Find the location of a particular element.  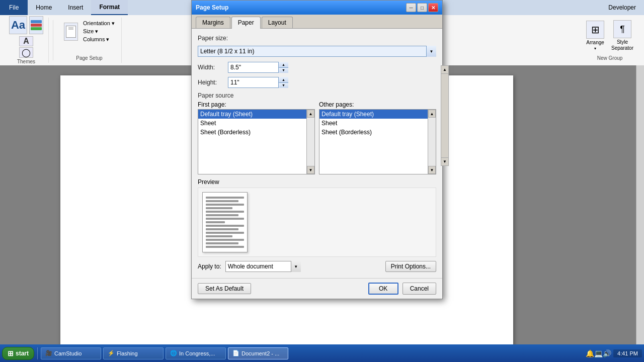

first-page-list: Default tray (Sheet) Sheet Sheet (Border… is located at coordinates (257, 142).